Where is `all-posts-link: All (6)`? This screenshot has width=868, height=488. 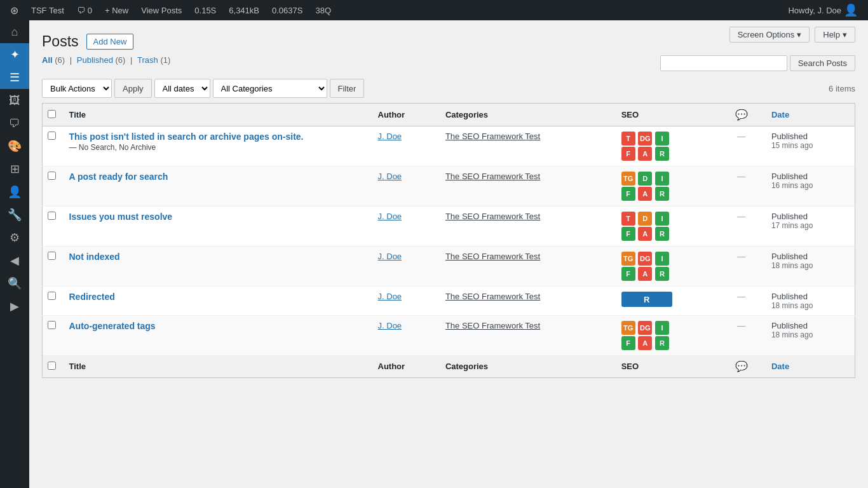
all-posts-link: All (6) is located at coordinates (55, 60).